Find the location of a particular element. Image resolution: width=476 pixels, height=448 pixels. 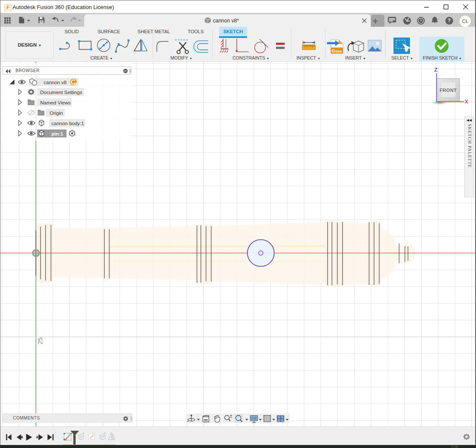

svg-text: pin:1 is located at coordinates (57, 134).